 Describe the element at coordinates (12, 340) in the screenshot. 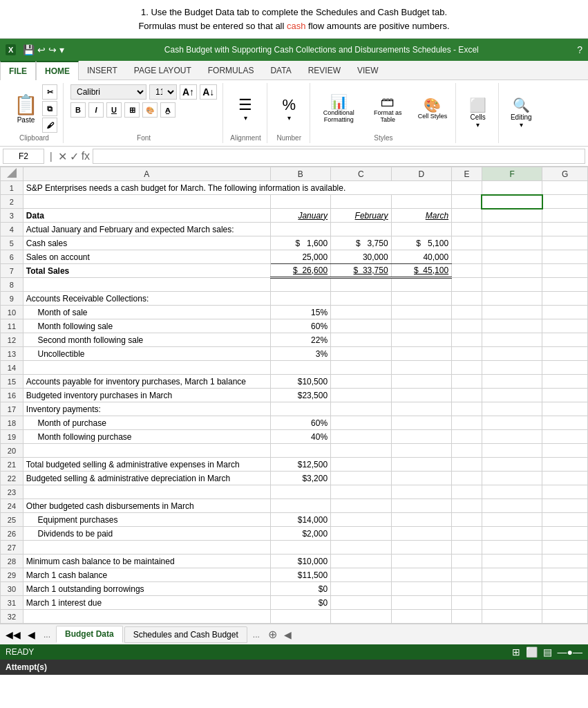

I see `row-header-12: 12` at that location.